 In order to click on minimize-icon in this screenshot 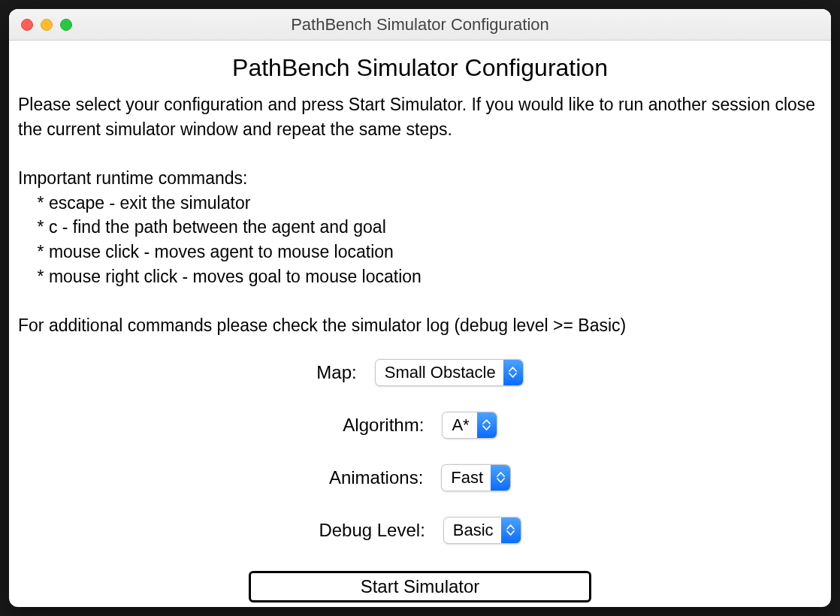, I will do `click(47, 25)`.